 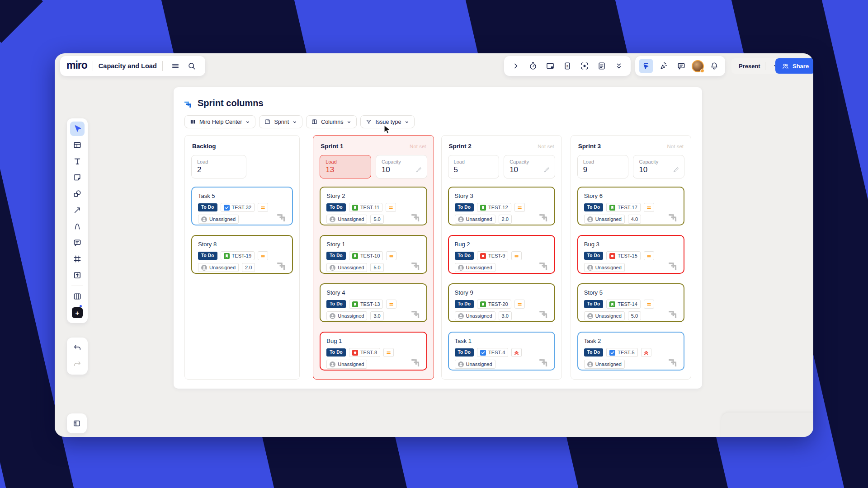 What do you see at coordinates (373, 293) in the screenshot?
I see `issue-title: Story 4` at bounding box center [373, 293].